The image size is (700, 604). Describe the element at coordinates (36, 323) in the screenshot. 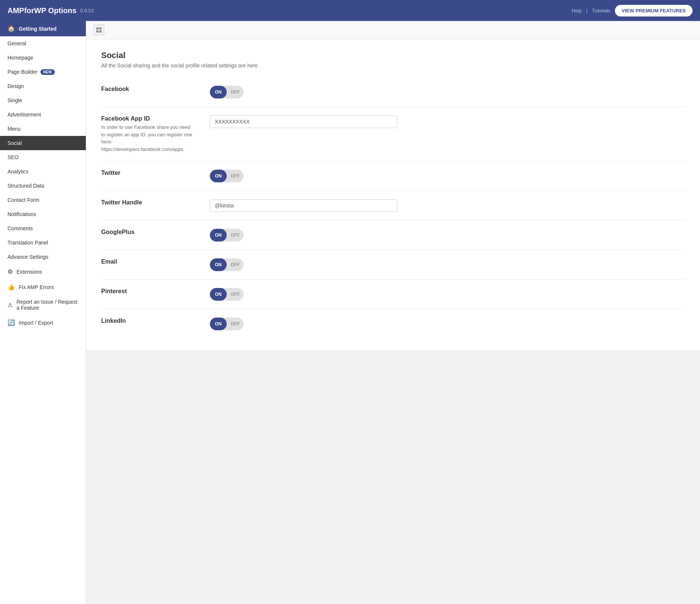

I see `sidebar-item-label: Import / Export` at that location.